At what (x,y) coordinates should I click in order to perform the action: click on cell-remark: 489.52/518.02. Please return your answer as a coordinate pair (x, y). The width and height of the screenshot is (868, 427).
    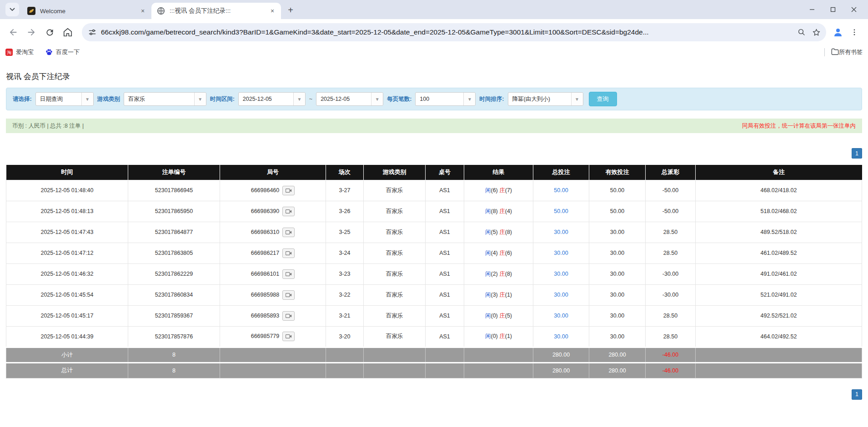
    Looking at the image, I should click on (779, 232).